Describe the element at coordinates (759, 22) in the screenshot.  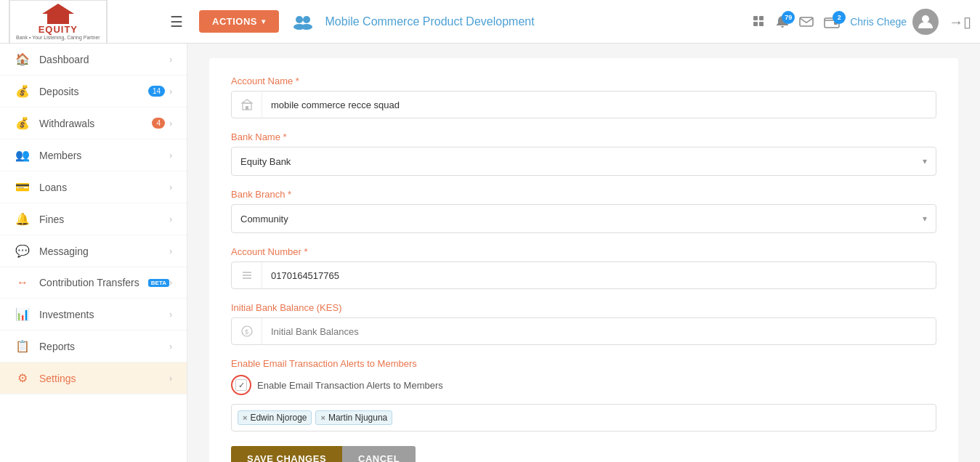
I see `grid-icon-button` at that location.